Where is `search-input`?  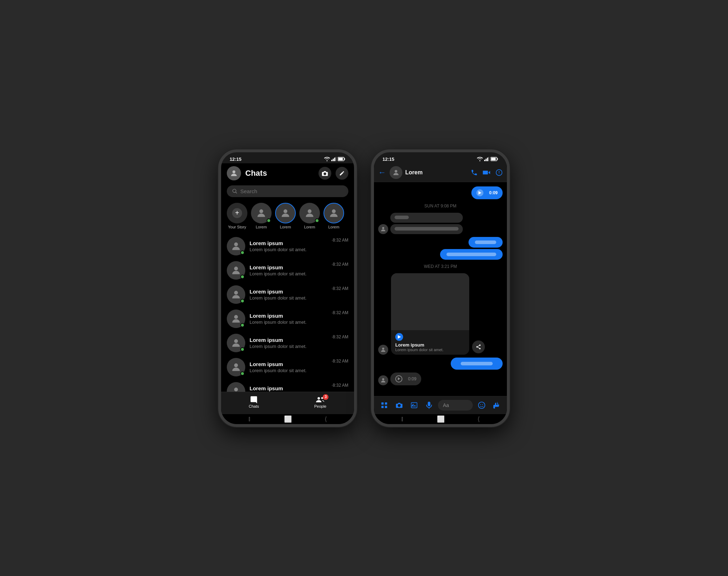 search-input is located at coordinates (292, 191).